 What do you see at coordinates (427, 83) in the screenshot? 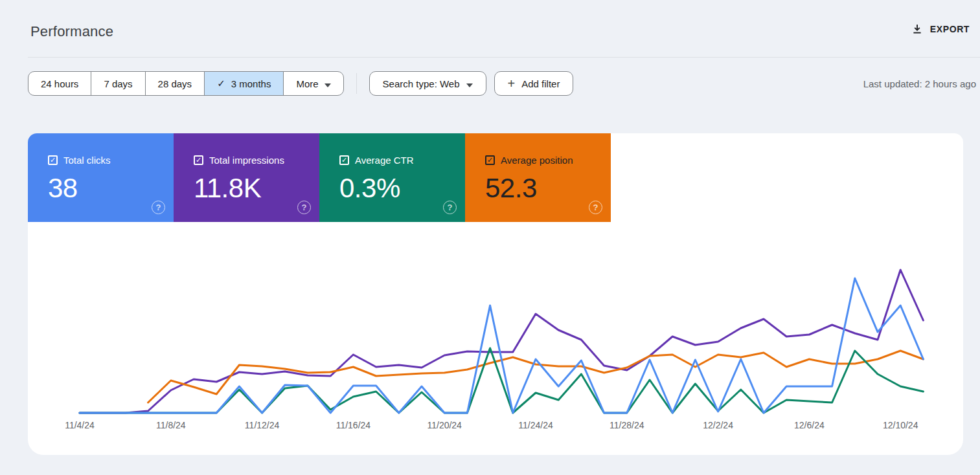
I see `search-type-button: Search type: Web` at bounding box center [427, 83].